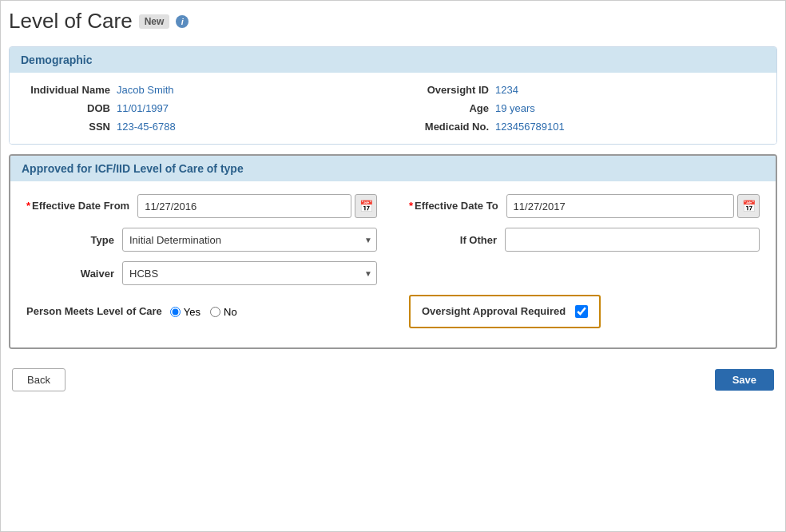 This screenshot has width=786, height=532. Describe the element at coordinates (204, 89) in the screenshot. I see `individual-name-row: Individual Name Jacob Smith` at that location.